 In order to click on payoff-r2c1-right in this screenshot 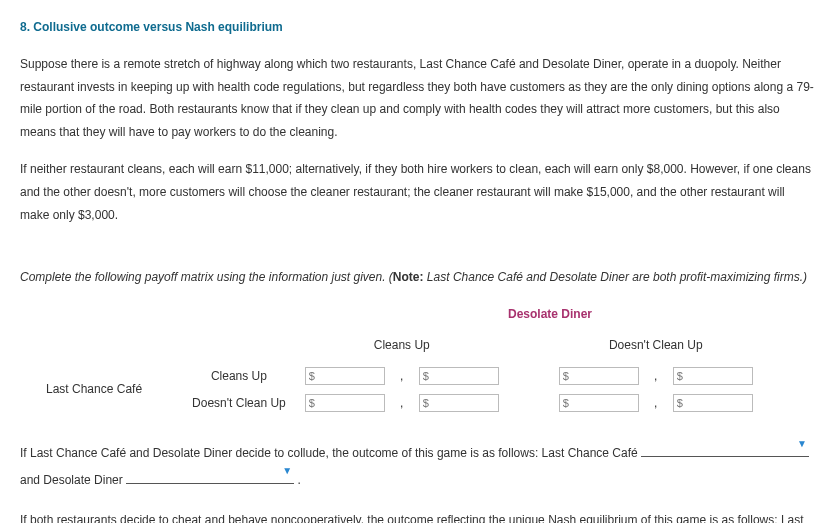, I will do `click(459, 403)`.